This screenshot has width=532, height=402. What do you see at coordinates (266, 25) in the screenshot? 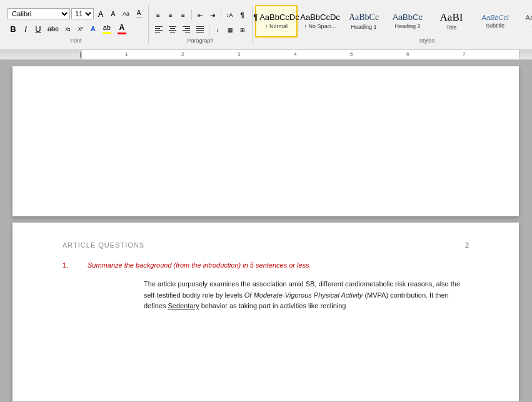
I see `ribbon: Calibri 11 A A Aa A` at bounding box center [266, 25].